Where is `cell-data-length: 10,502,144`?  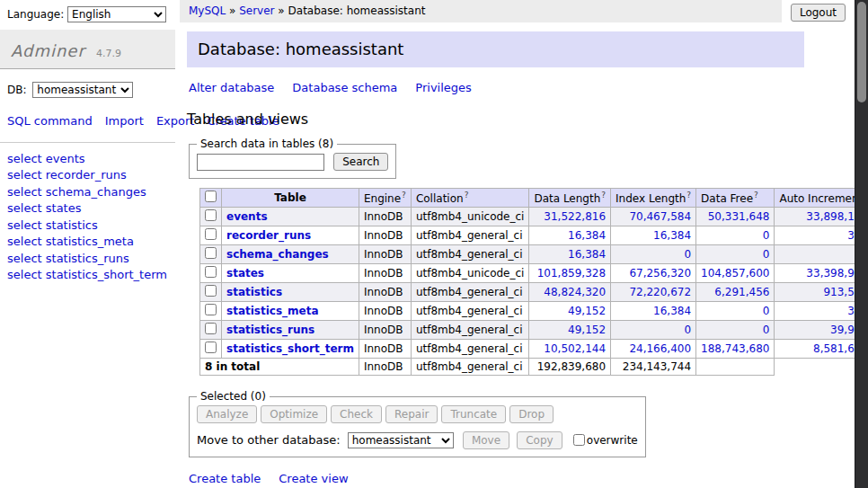
cell-data-length: 10,502,144 is located at coordinates (570, 349).